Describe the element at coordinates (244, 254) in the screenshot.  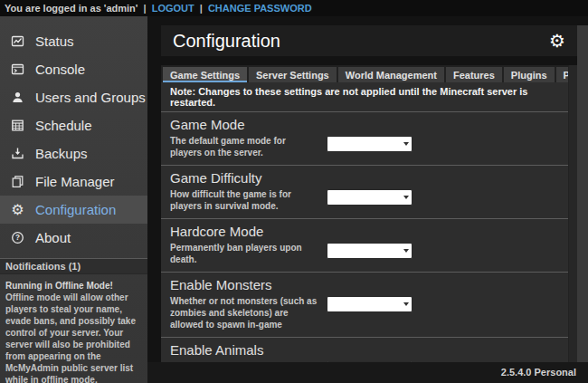
I see `setting-description: Permanently ban players upon death.` at that location.